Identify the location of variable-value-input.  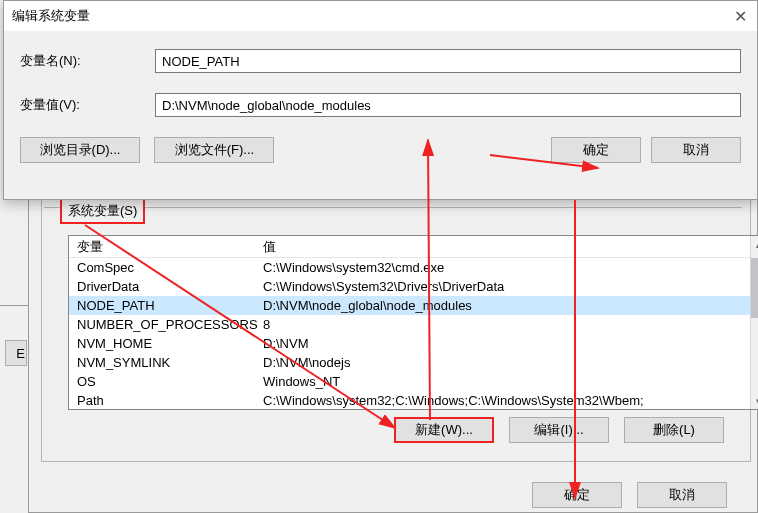
(448, 105).